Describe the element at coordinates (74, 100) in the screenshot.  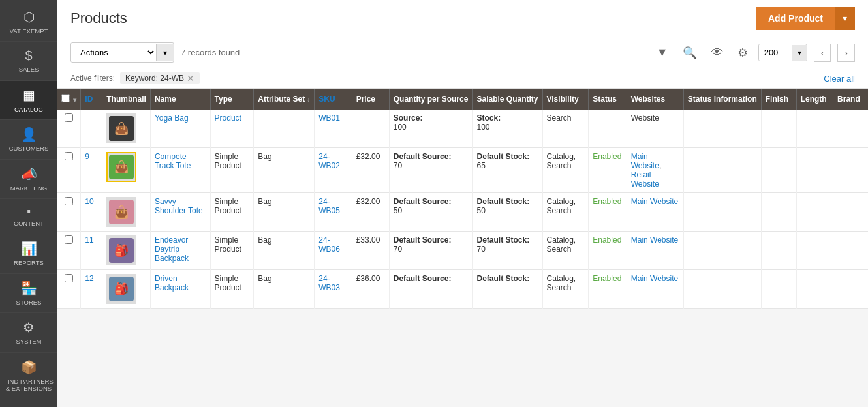
I see `th-sort-arrow-icon: ▾` at that location.